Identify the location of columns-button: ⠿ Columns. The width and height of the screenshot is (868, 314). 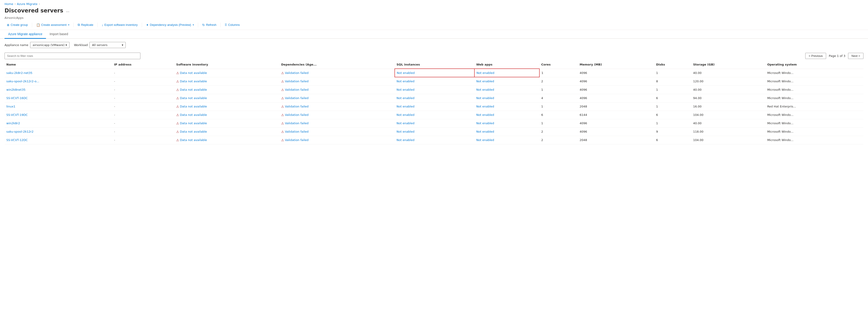
(232, 25).